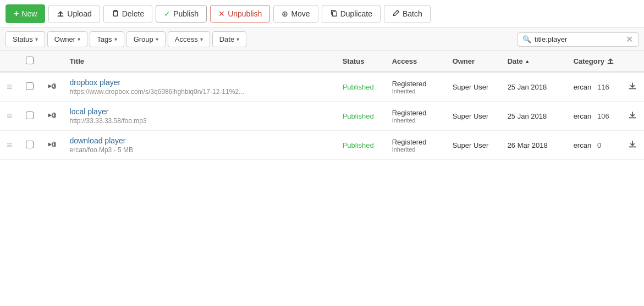 The width and height of the screenshot is (644, 306). What do you see at coordinates (200, 92) in the screenshot?
I see `item-subtitle: https://www.dropbox.com/s/3q6986lhghbiq0…` at bounding box center [200, 92].